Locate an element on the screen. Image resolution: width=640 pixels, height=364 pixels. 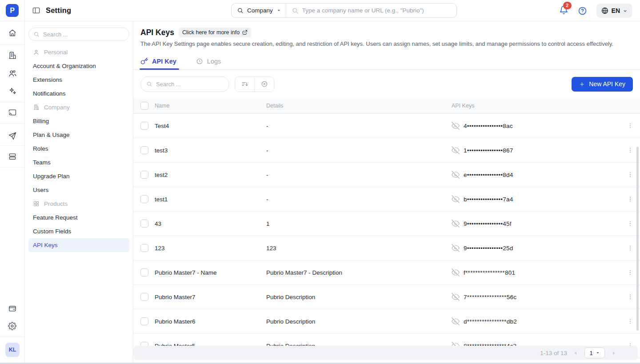
row-name: Test4 is located at coordinates (211, 126).